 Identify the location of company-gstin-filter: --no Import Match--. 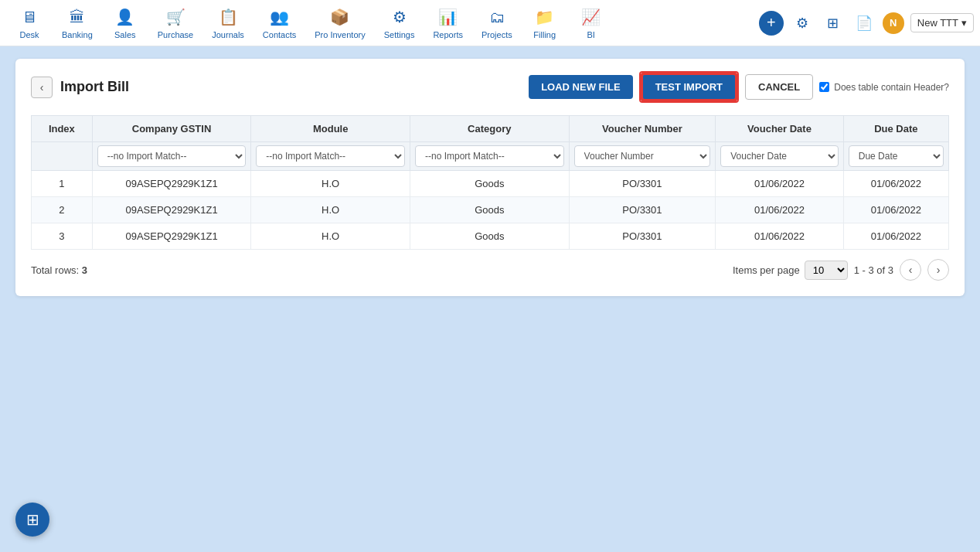
(172, 156).